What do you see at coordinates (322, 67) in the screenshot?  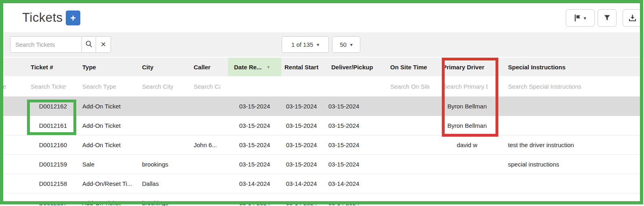 I see `grid-header-row: Ticket #TypeCityCallerDate Re...▼Rental …` at bounding box center [322, 67].